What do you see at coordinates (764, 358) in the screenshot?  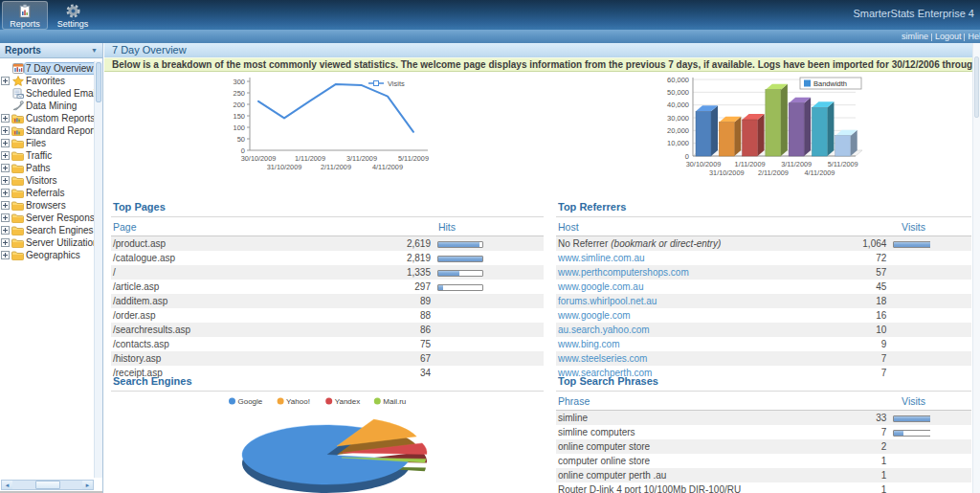 I see `table-row: www.steelseries.com7` at bounding box center [764, 358].